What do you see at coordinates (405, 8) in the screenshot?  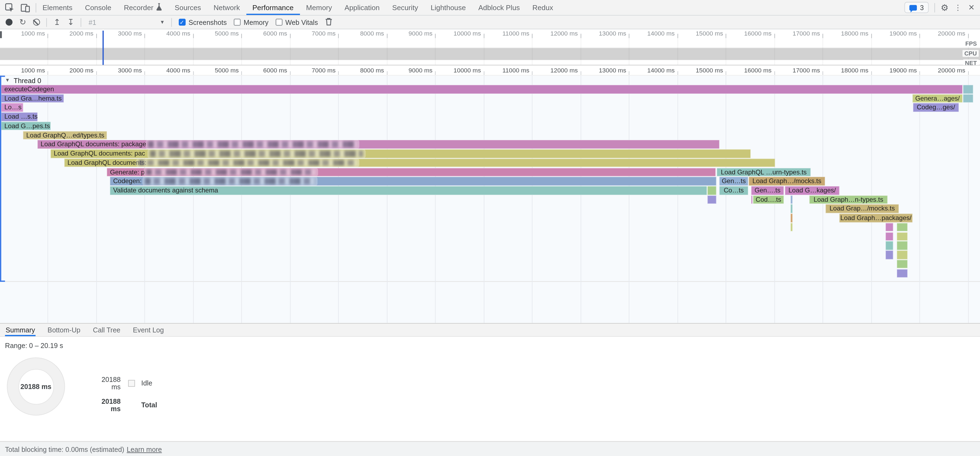 I see `tab-security: Security` at bounding box center [405, 8].